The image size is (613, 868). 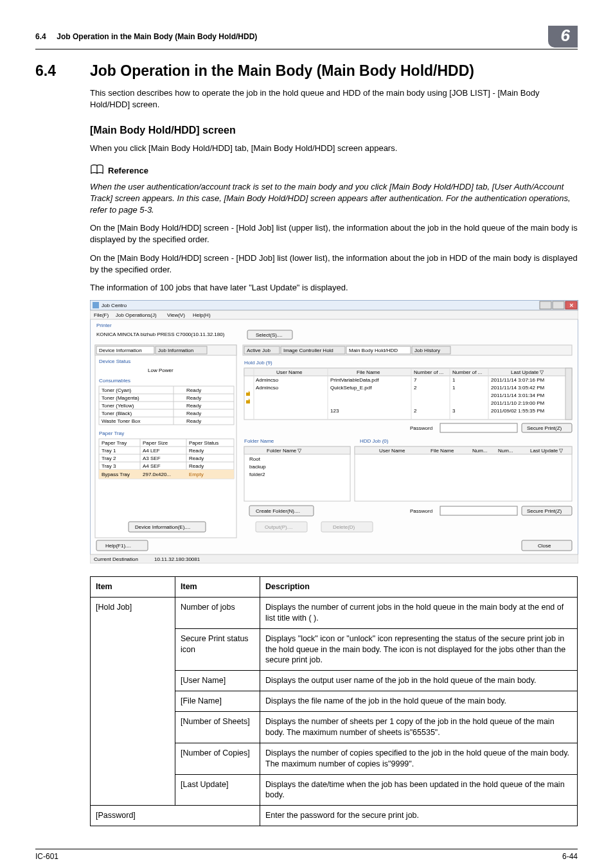 What do you see at coordinates (155, 443) in the screenshot?
I see `svg-text: Paper Size` at bounding box center [155, 443].